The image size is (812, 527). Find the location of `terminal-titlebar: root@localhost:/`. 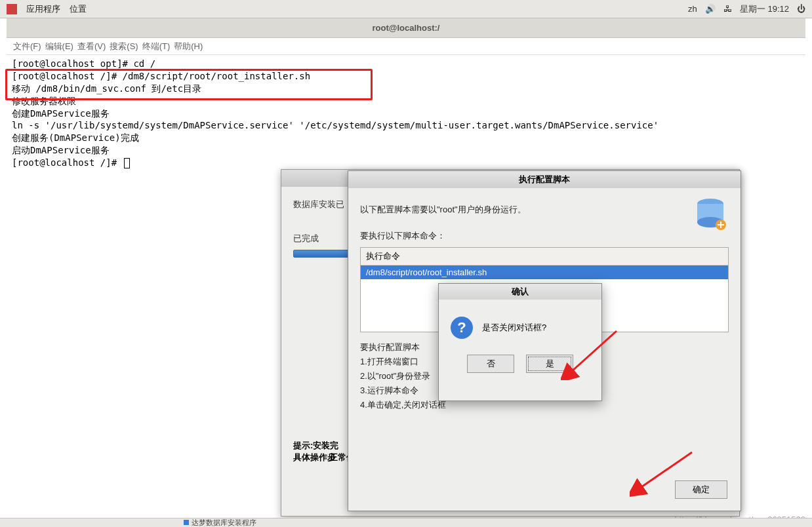

terminal-titlebar: root@localhost:/ is located at coordinates (406, 28).